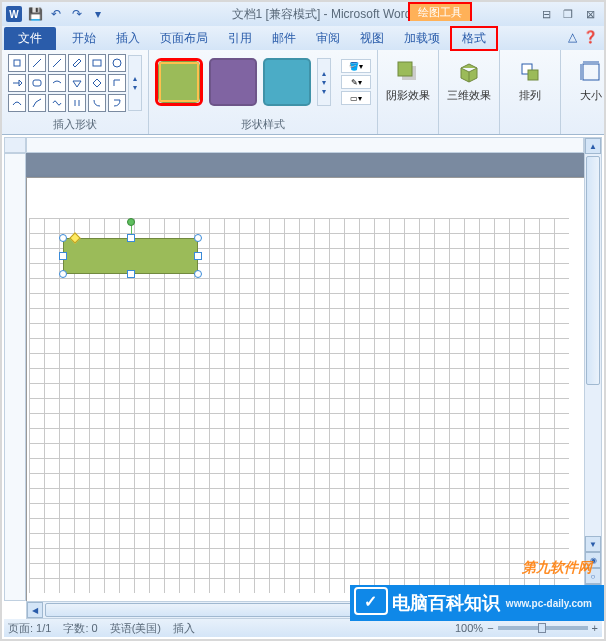  What do you see at coordinates (287, 82) in the screenshot?
I see `shape-style-swatch-teal` at bounding box center [287, 82].